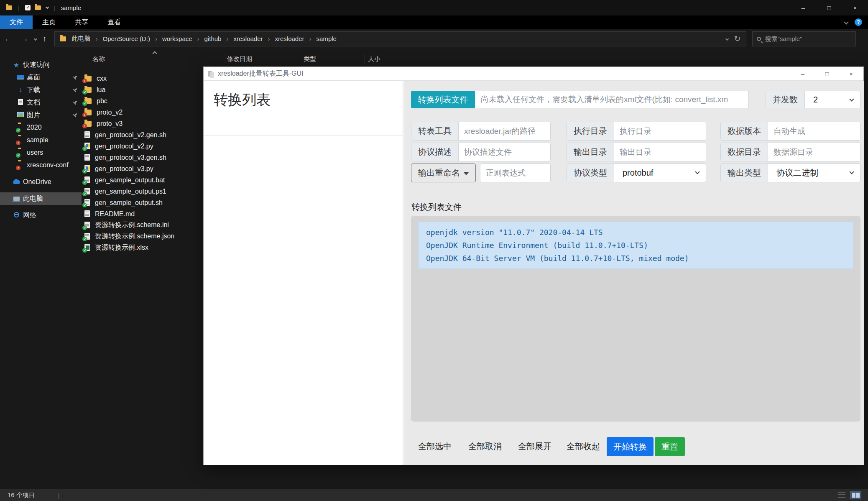 The image size is (868, 501). Describe the element at coordinates (846, 22) in the screenshot. I see `ribbon-expand-icon` at that location.